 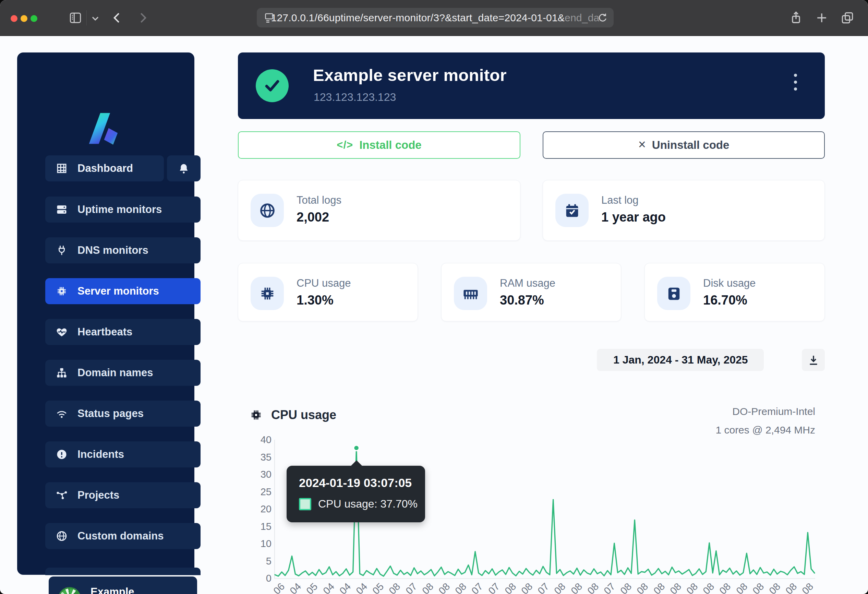 I want to click on sidebar-item-label: Uptime monitors, so click(x=120, y=209).